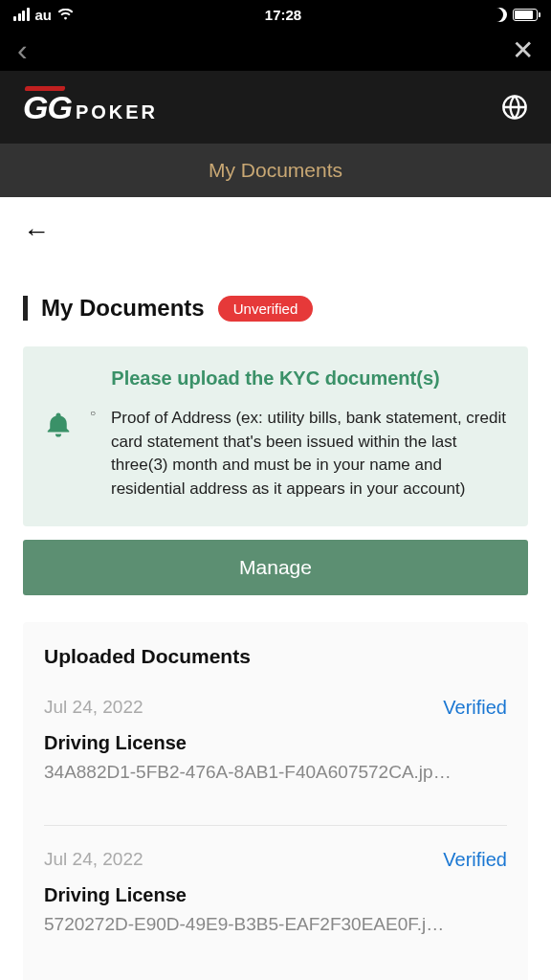  Describe the element at coordinates (276, 379) in the screenshot. I see `notice-title: Please upload the KYC document(s)` at that location.